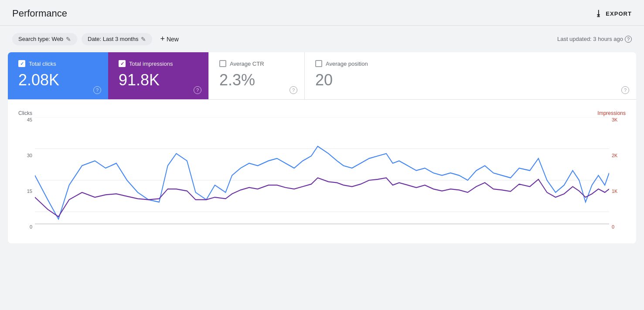 Image resolution: width=644 pixels, height=310 pixels. What do you see at coordinates (158, 76) in the screenshot?
I see `metric-total-impressions: Total impressions 91.8K ?` at bounding box center [158, 76].